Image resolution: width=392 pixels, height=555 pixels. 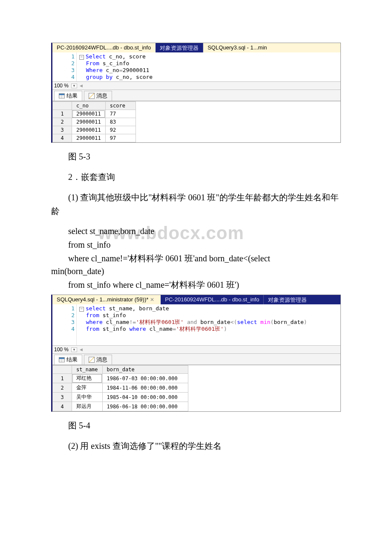 What do you see at coordinates (87, 370) in the screenshot?
I see `col-st_name: st_name` at bounding box center [87, 370].